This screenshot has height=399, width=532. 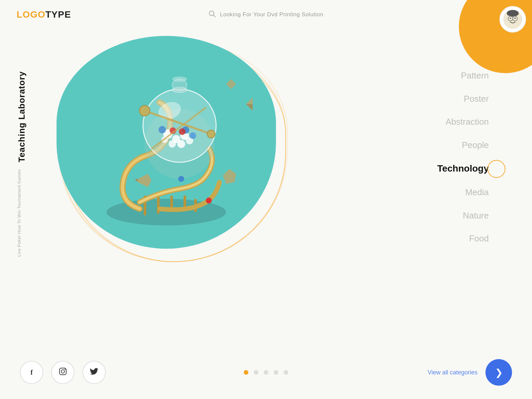 What do you see at coordinates (513, 19) in the screenshot?
I see `avatar-image` at bounding box center [513, 19].